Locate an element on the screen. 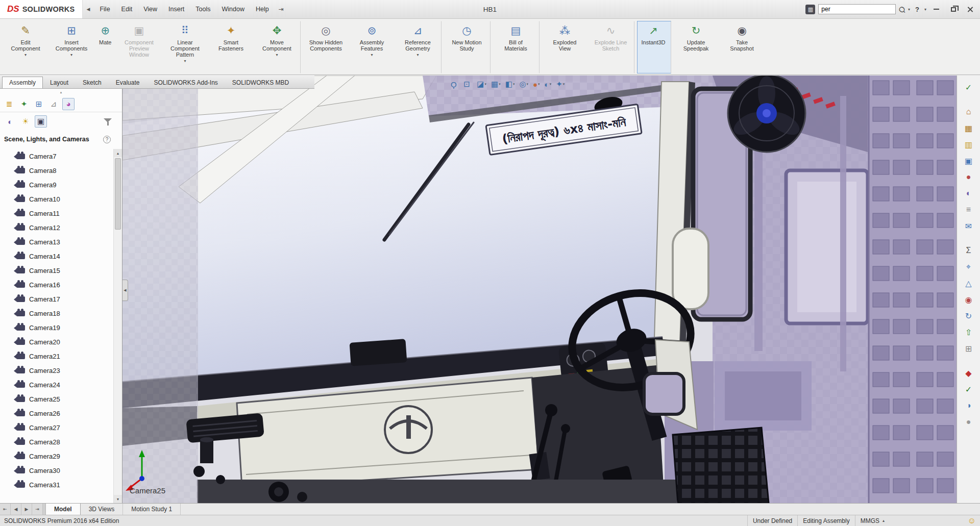  exploded-view-button: ⁂ Exploded View ▾ is located at coordinates (565, 47).